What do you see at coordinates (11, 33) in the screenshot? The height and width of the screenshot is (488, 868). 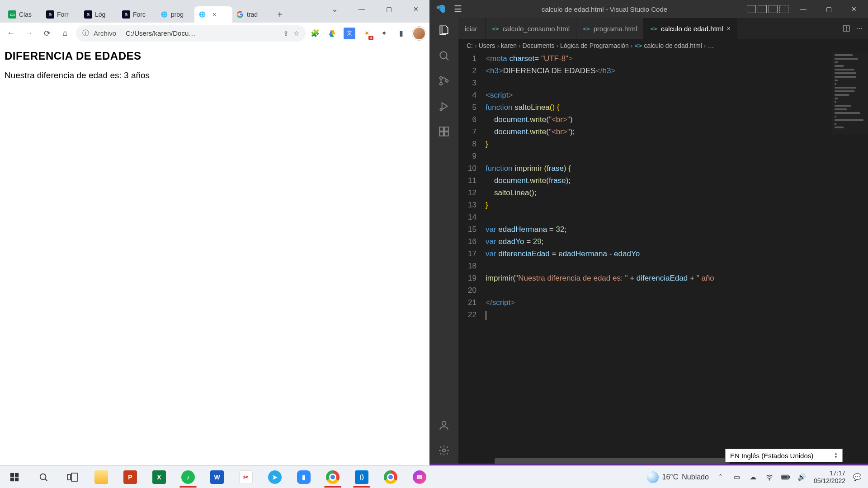 I see `back-button: ←` at bounding box center [11, 33].